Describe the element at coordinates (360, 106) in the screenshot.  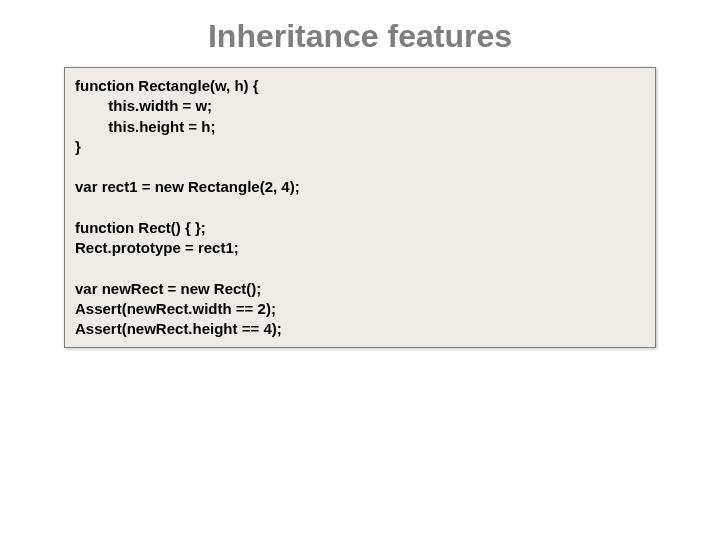
I see `code-line: this.width = w;` at that location.